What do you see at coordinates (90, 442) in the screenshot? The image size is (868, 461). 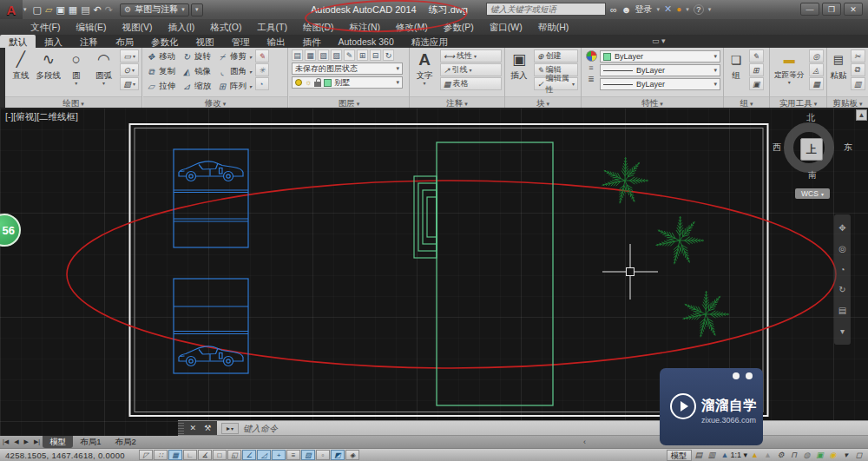 I see `layout-tab: 布局1` at bounding box center [90, 442].